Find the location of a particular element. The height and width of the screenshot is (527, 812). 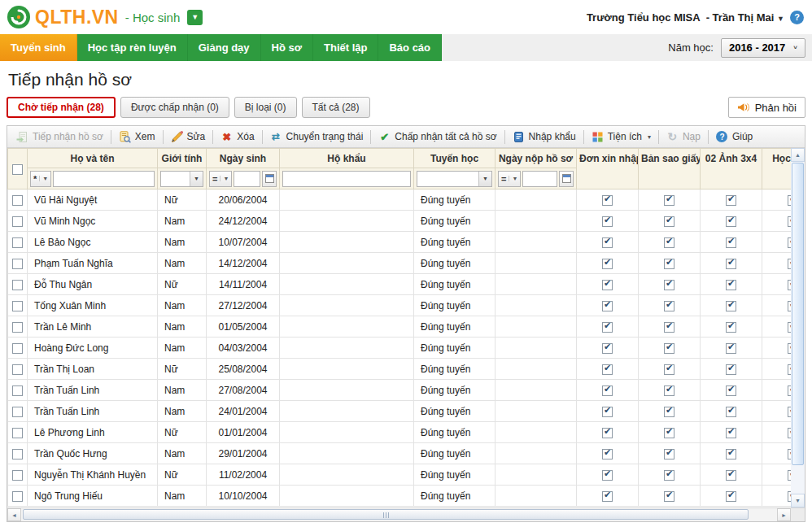

horizontal-scrollbar: ◄ ► is located at coordinates (406, 514).